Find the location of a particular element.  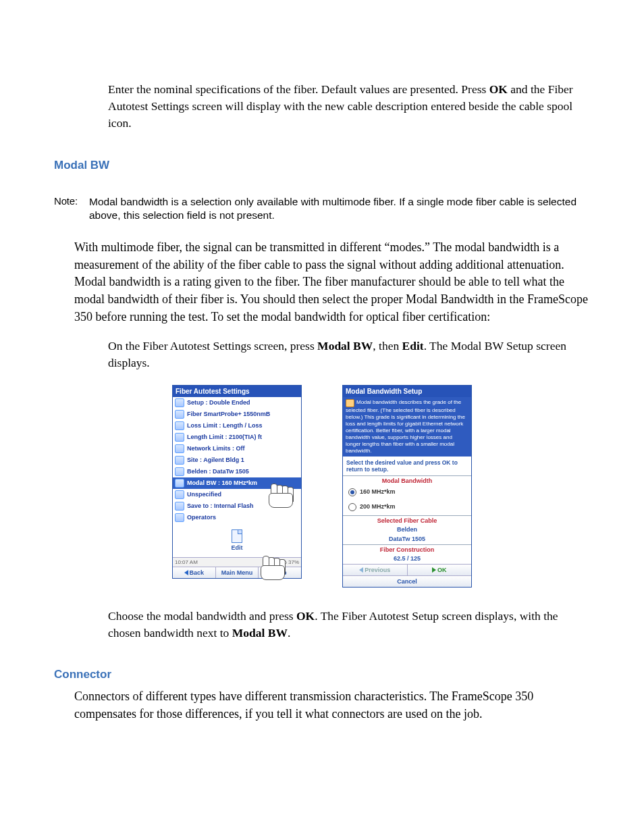

radio-option: 200 MHz*km is located at coordinates (407, 508).